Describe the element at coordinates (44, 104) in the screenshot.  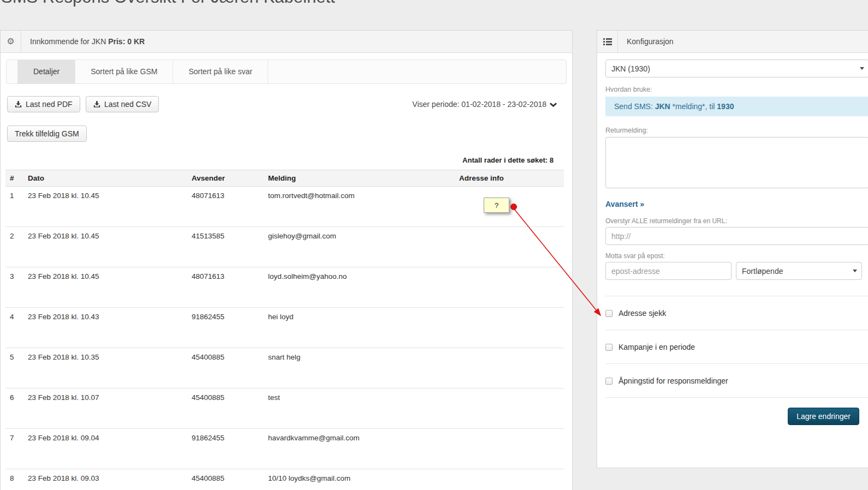
I see `download-pdf-button: Last ned PDF` at that location.